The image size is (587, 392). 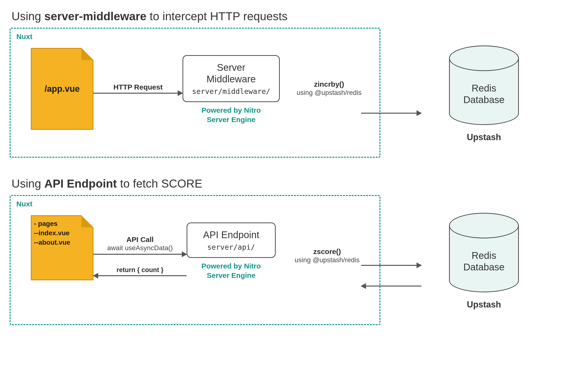 What do you see at coordinates (231, 78) in the screenshot?
I see `middleware-box: Server Middleware server/middleware/` at bounding box center [231, 78].